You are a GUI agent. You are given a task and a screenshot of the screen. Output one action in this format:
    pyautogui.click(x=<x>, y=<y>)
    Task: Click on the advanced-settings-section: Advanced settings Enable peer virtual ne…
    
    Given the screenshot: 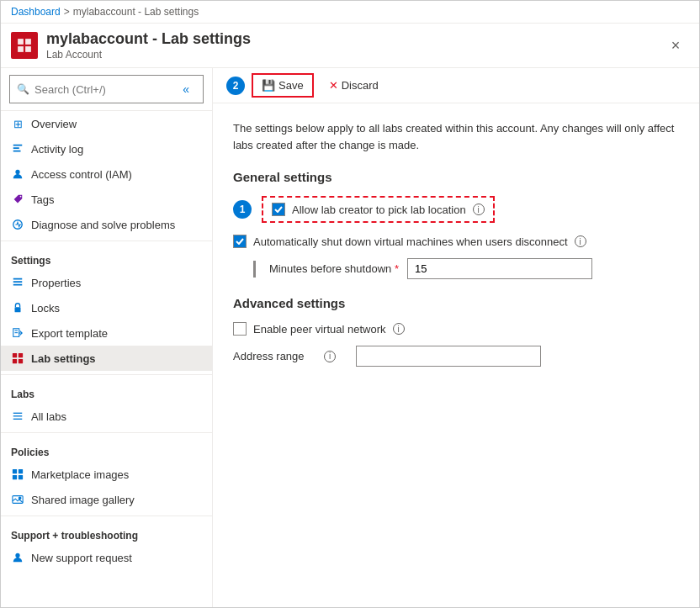 What is the action you would take?
    pyautogui.click(x=456, y=331)
    